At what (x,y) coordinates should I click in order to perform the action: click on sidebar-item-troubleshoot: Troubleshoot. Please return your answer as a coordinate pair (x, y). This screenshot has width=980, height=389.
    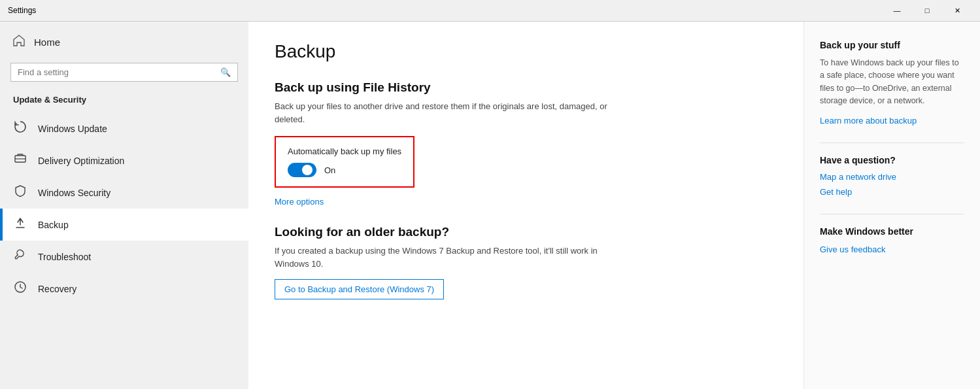
    Looking at the image, I should click on (124, 256).